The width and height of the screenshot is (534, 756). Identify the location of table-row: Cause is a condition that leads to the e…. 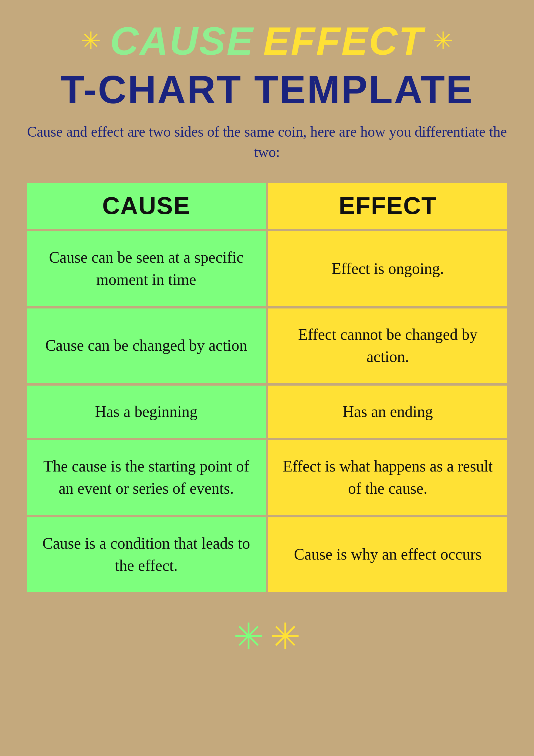
(267, 554).